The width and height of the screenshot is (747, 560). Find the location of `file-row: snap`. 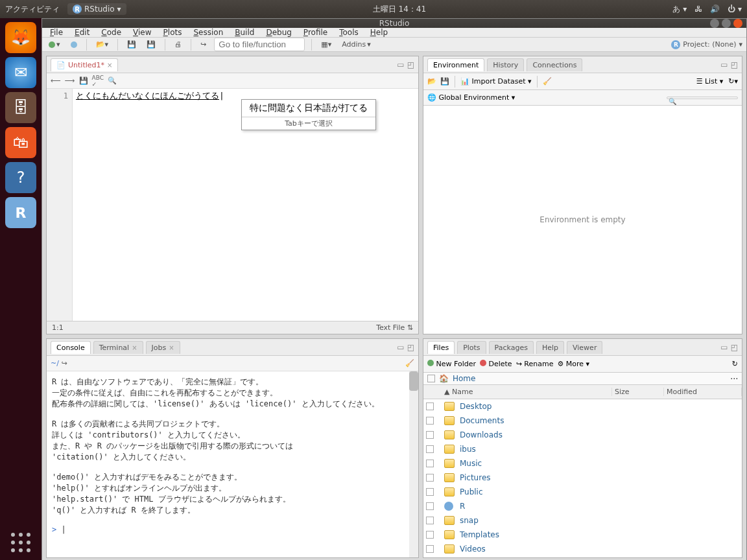

file-row: snap is located at coordinates (582, 520).